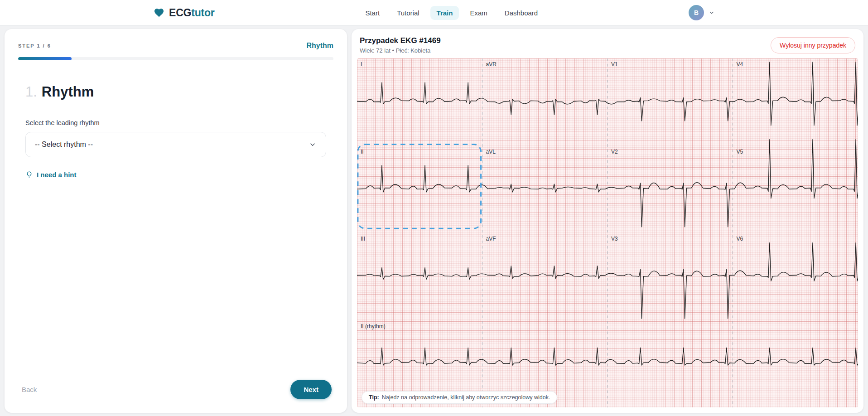 The width and height of the screenshot is (868, 416). Describe the element at coordinates (466, 397) in the screenshot. I see `tip-text: Najedz na odprowadzenie, kliknij aby otw…` at that location.